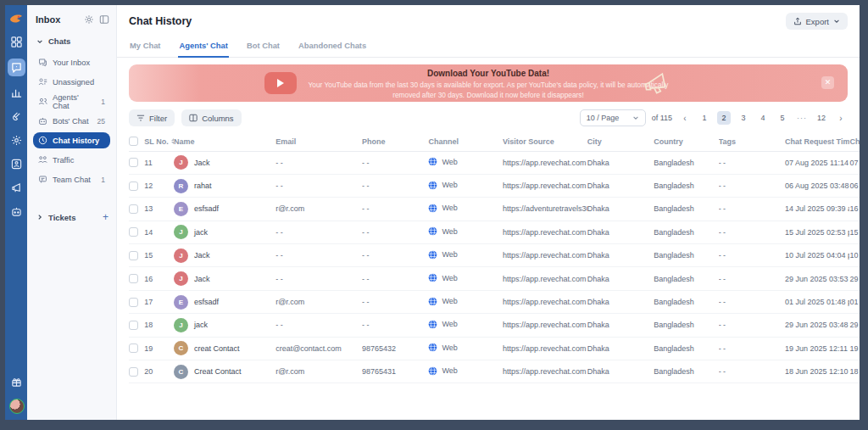 This screenshot has width=868, height=430. I want to click on export-upload-icon, so click(798, 21).